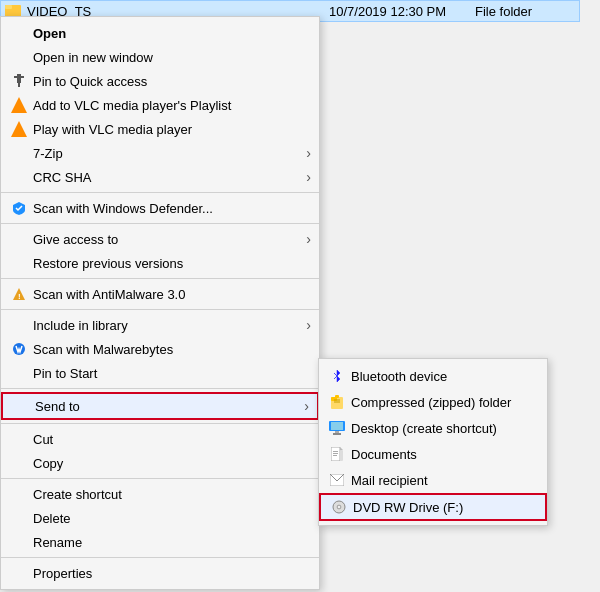 Image resolution: width=600 pixels, height=592 pixels. What do you see at coordinates (399, 12) in the screenshot?
I see `file-row-date: 10/7/2019 12:30 PM` at bounding box center [399, 12].